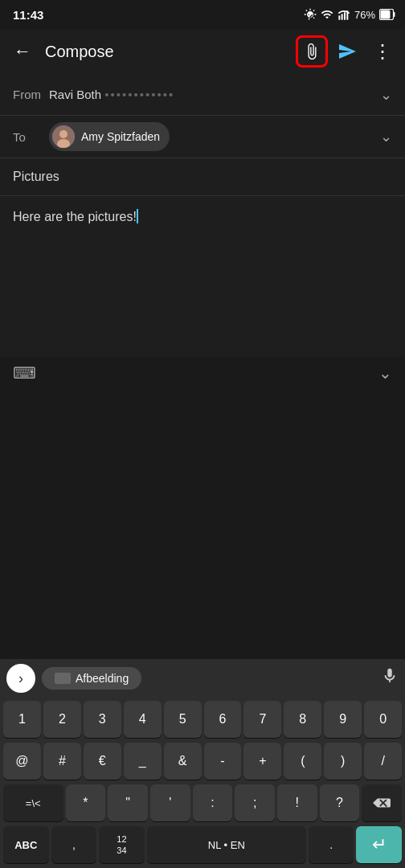  What do you see at coordinates (22, 719) in the screenshot?
I see `key-1: 1` at bounding box center [22, 719].